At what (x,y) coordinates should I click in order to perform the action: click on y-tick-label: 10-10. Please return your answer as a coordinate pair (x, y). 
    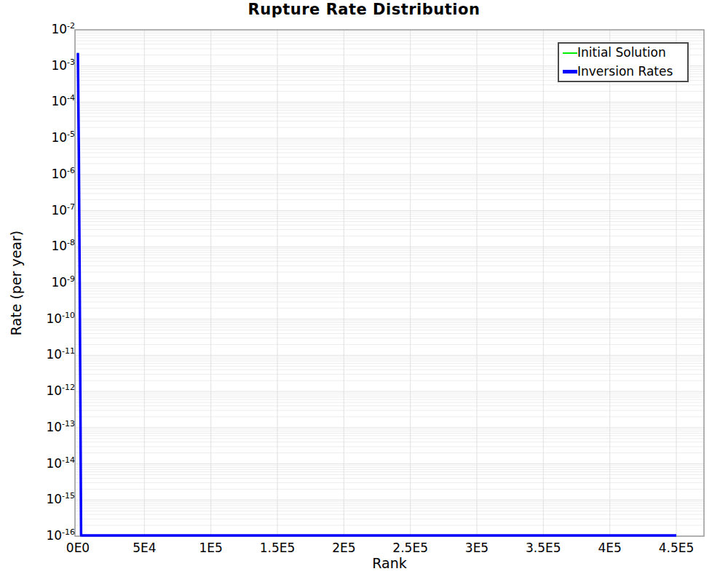
    Looking at the image, I should click on (60, 319).